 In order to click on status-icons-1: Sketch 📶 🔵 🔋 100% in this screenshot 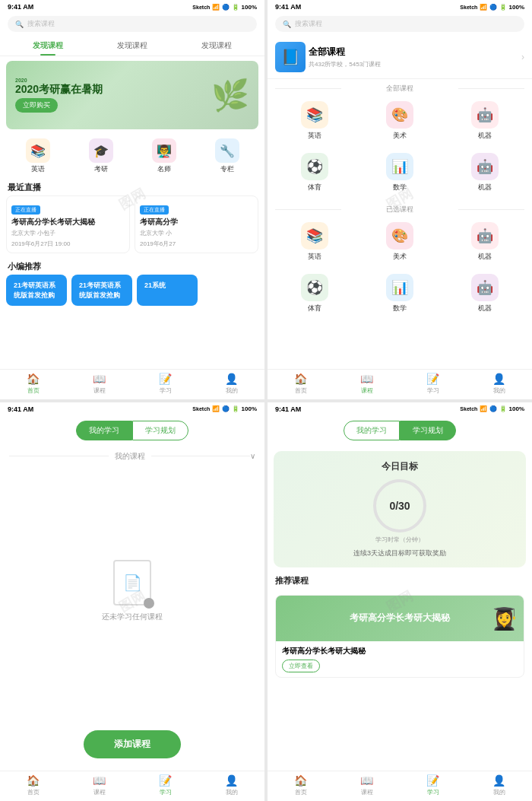, I will do `click(225, 8)`.